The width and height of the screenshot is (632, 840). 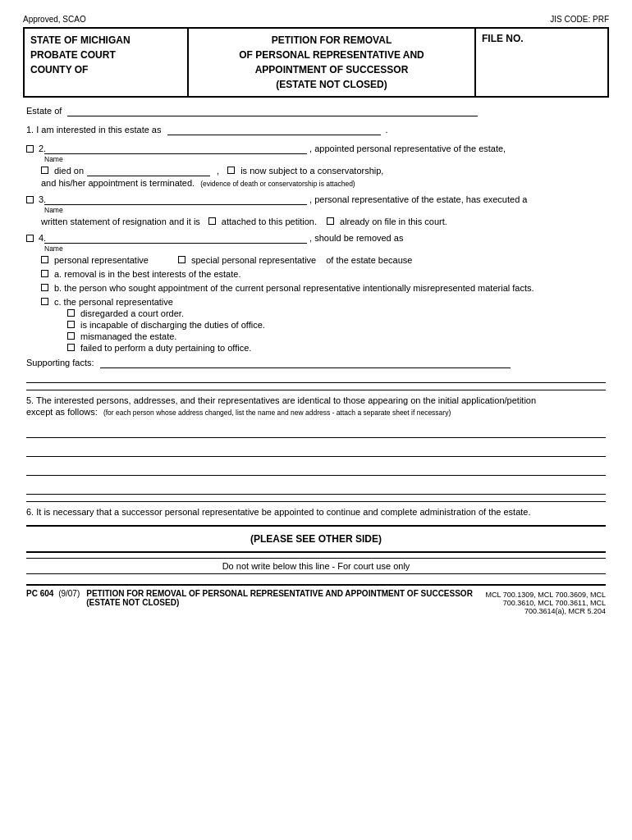 I want to click on item3-checkbox-num: 3., so click(x=35, y=199).